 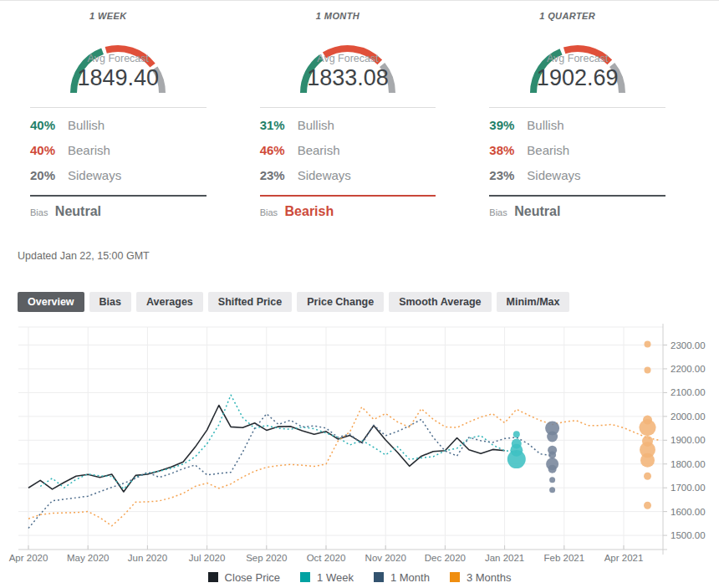 What do you see at coordinates (110, 302) in the screenshot?
I see `tab-bias: Bias` at bounding box center [110, 302].